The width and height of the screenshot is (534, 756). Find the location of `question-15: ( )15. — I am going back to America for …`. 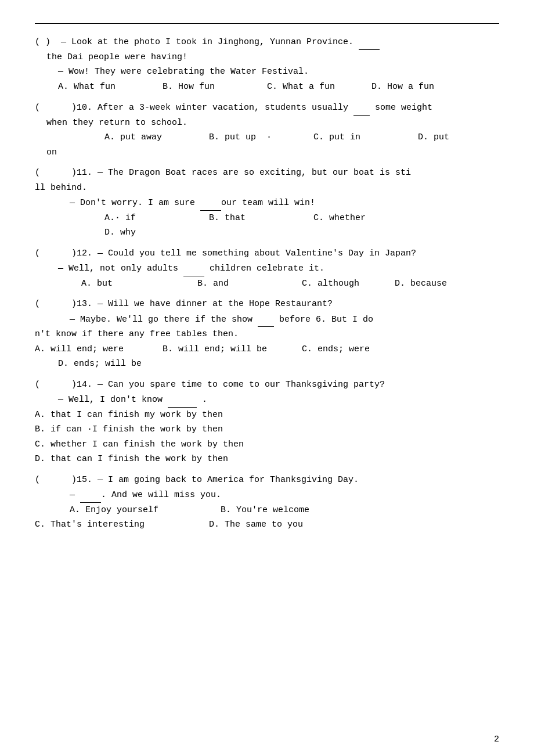

question-15: ( )15. — I am going back to America for … is located at coordinates (267, 503).